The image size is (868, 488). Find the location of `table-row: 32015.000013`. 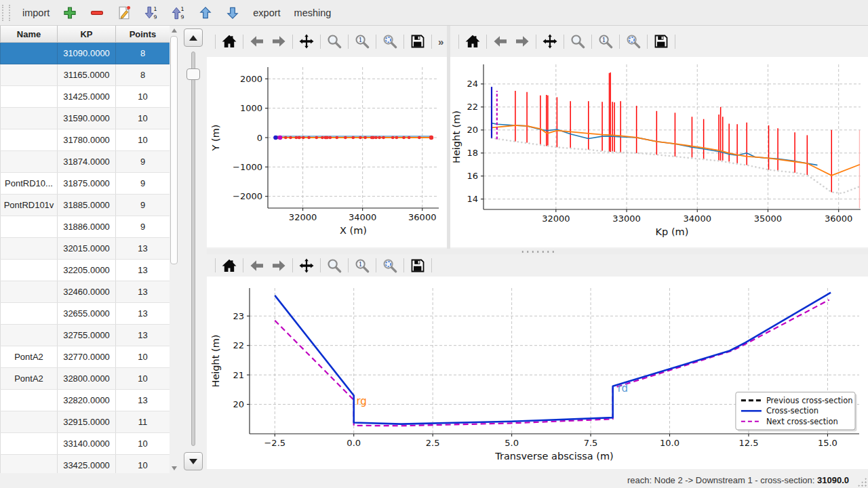

table-row: 32015.000013 is located at coordinates (85, 249).